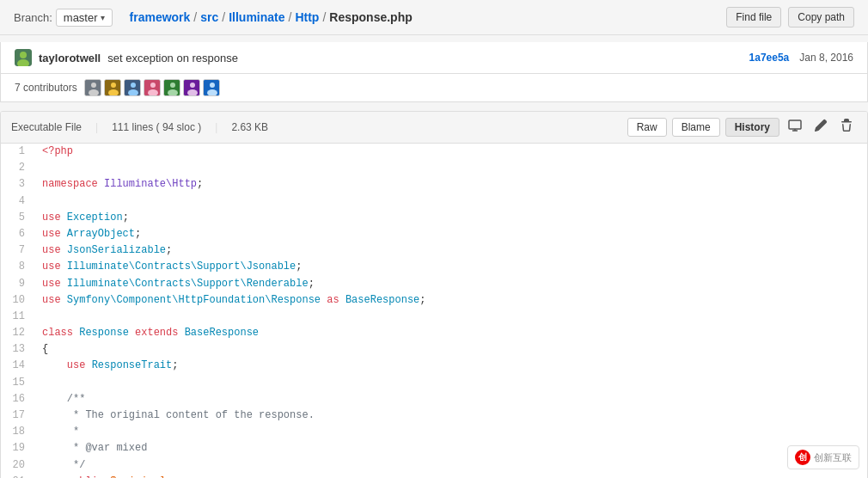 The image size is (868, 478). Describe the element at coordinates (770, 58) in the screenshot. I see `commit-hash: 1a7ee5a` at that location.